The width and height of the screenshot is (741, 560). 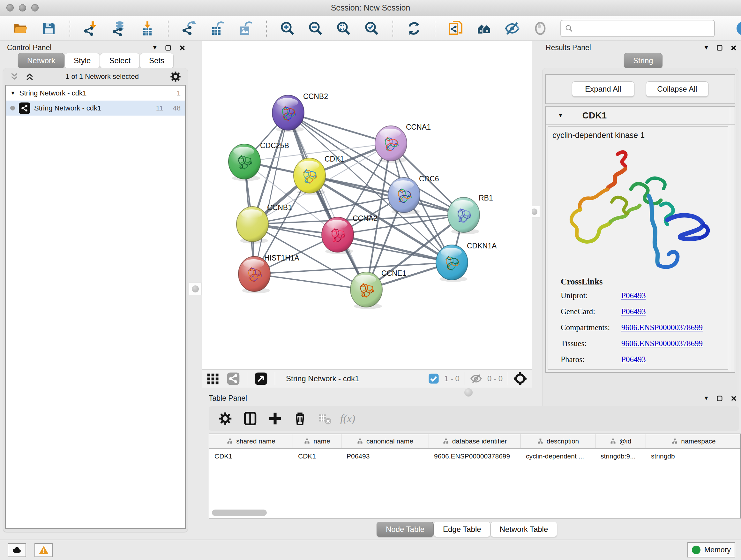 I want to click on results-panel-float-icon, so click(x=720, y=48).